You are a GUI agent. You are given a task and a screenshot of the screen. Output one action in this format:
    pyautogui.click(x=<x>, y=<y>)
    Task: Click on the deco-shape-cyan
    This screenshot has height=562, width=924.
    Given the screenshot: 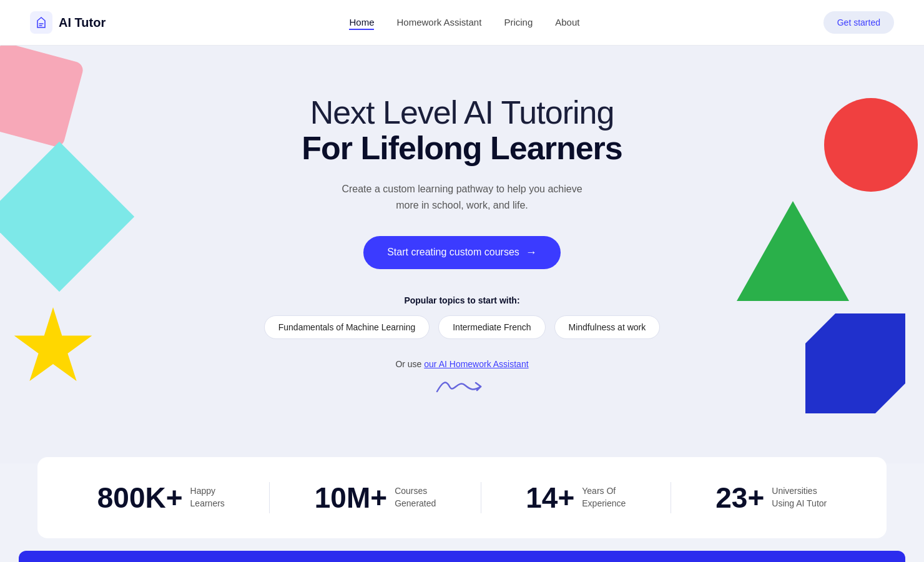 What is the action you would take?
    pyautogui.click(x=67, y=217)
    